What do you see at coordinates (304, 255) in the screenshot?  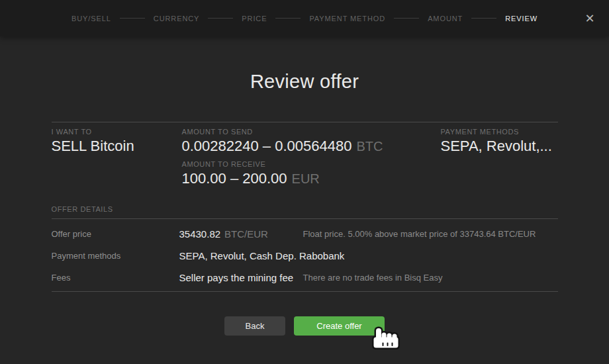 I see `payment-methods-row: Payment methods SEPA, Revolut, Cash Dep.…` at bounding box center [304, 255].